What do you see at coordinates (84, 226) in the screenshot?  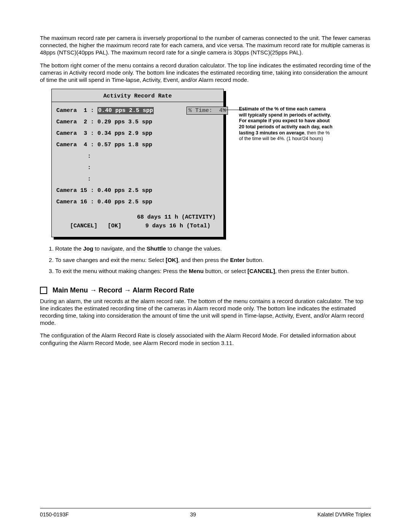 I see `cancel-button: [CANCEL]` at bounding box center [84, 226].